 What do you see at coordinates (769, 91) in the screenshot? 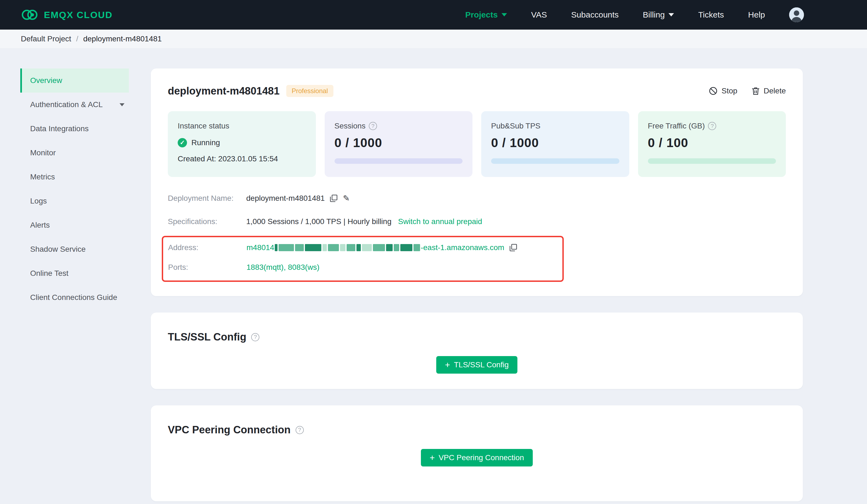
I see `delete-button: Delete` at bounding box center [769, 91].